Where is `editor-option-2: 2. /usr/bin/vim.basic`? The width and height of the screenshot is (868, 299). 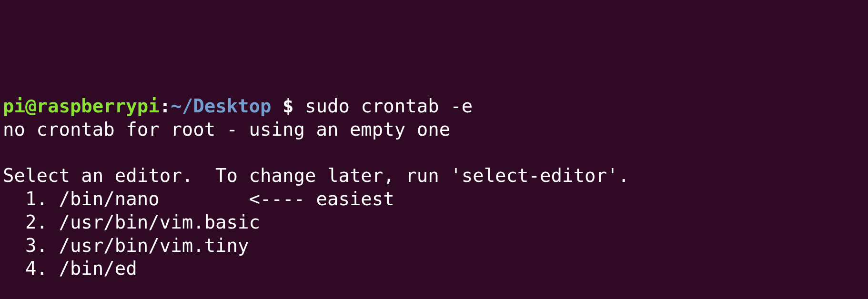
editor-option-2: 2. /usr/bin/vim.basic is located at coordinates (131, 222).